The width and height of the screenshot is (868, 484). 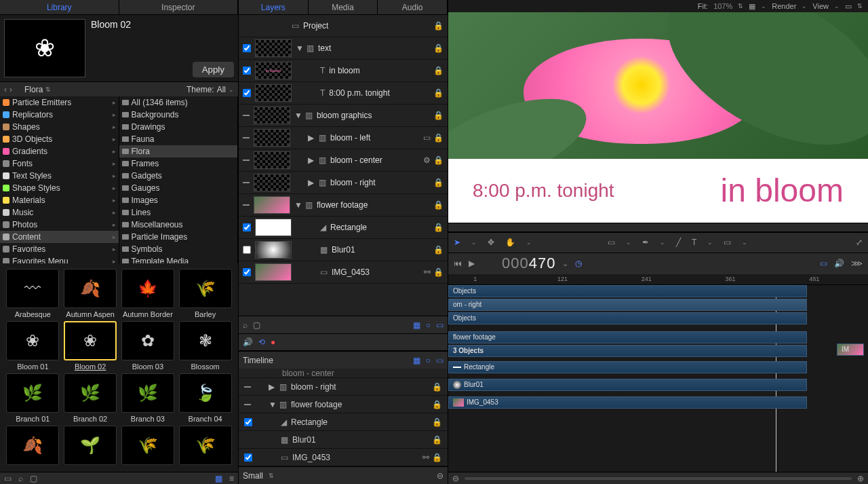 What do you see at coordinates (20, 479) in the screenshot?
I see `search-icon: ⌕` at bounding box center [20, 479].